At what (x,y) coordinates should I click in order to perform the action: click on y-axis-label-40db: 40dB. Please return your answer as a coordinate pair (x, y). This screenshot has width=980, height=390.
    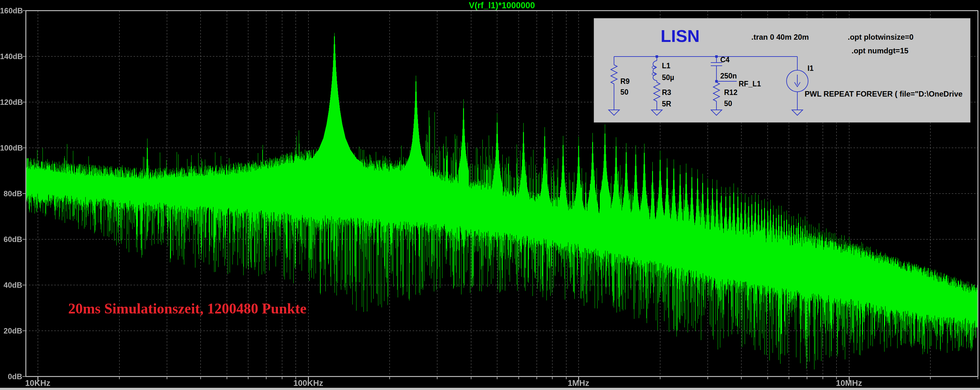
    Looking at the image, I should click on (11, 285).